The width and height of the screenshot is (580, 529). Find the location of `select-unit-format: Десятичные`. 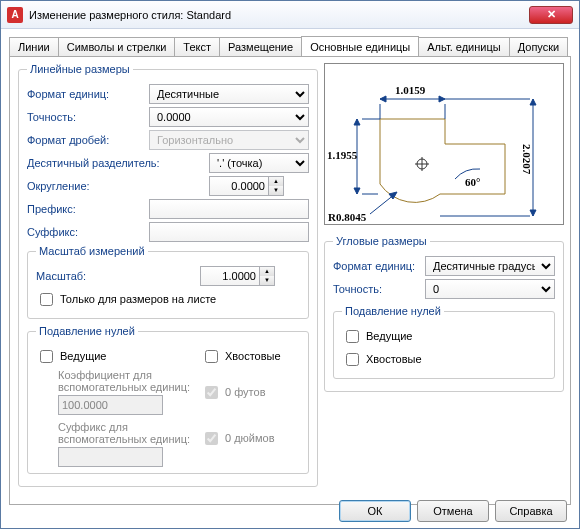

select-unit-format: Десятичные is located at coordinates (229, 94).